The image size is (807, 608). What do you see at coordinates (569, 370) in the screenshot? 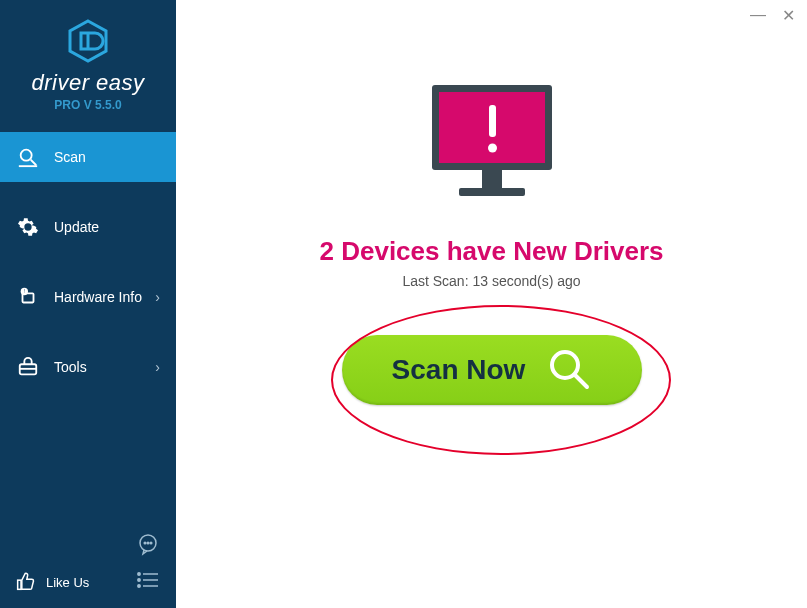
I see `magnifier-icon` at bounding box center [569, 370].